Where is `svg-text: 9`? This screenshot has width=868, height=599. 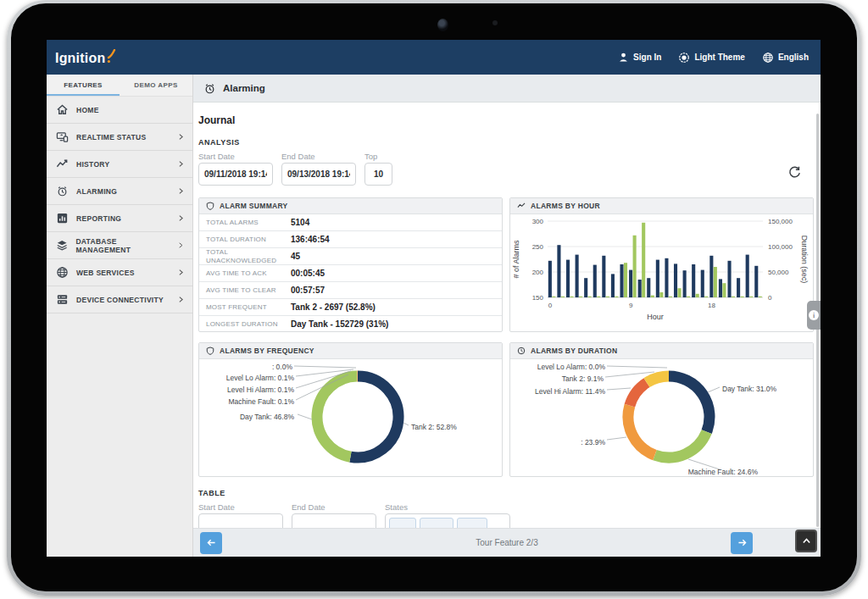
svg-text: 9 is located at coordinates (631, 305).